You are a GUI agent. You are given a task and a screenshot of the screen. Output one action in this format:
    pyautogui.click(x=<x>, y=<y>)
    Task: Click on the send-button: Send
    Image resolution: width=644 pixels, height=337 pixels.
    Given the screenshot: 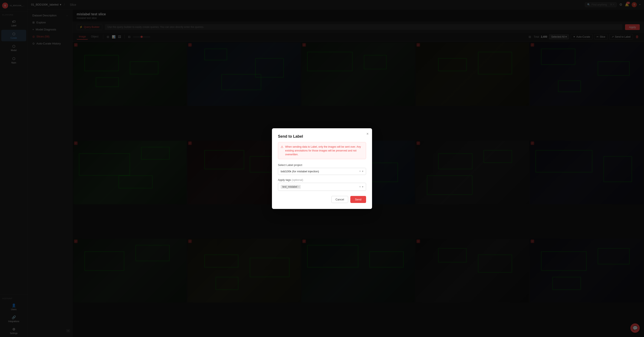 What is the action you would take?
    pyautogui.click(x=358, y=199)
    